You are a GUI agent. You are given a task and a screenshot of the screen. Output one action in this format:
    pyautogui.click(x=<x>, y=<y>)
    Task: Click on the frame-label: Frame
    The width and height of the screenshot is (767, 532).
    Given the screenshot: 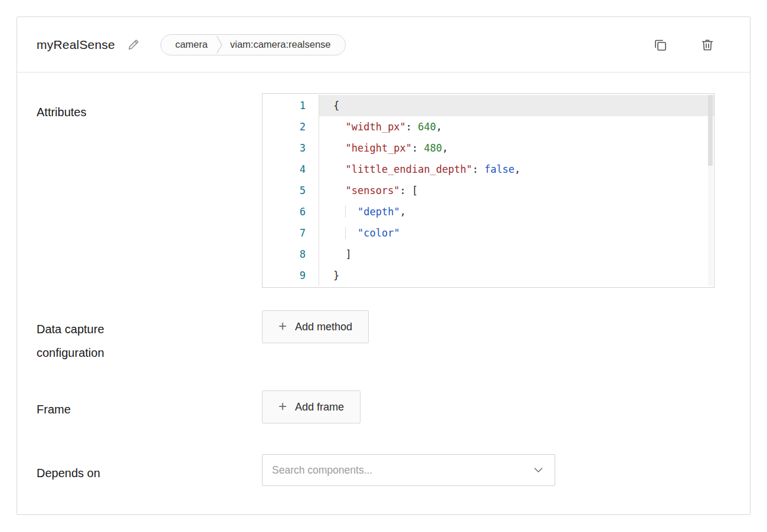 What is the action you would take?
    pyautogui.click(x=139, y=407)
    